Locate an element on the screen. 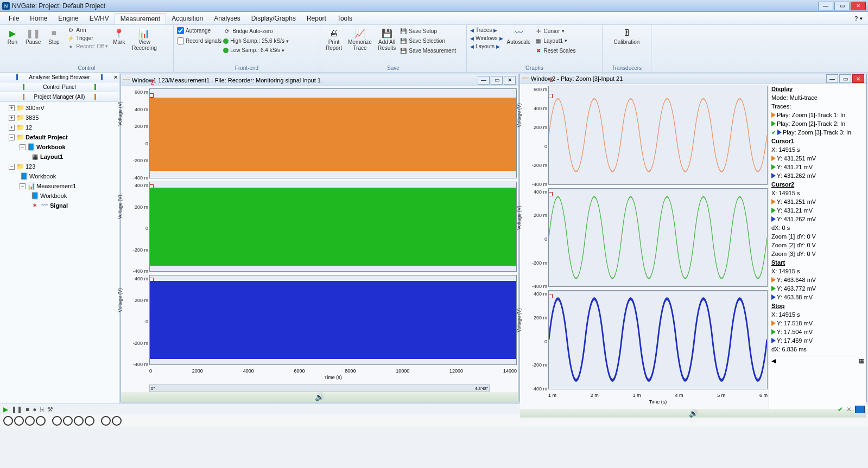 The image size is (868, 468). record-toggle: ●Record: Off ▾ is located at coordinates (87, 46).